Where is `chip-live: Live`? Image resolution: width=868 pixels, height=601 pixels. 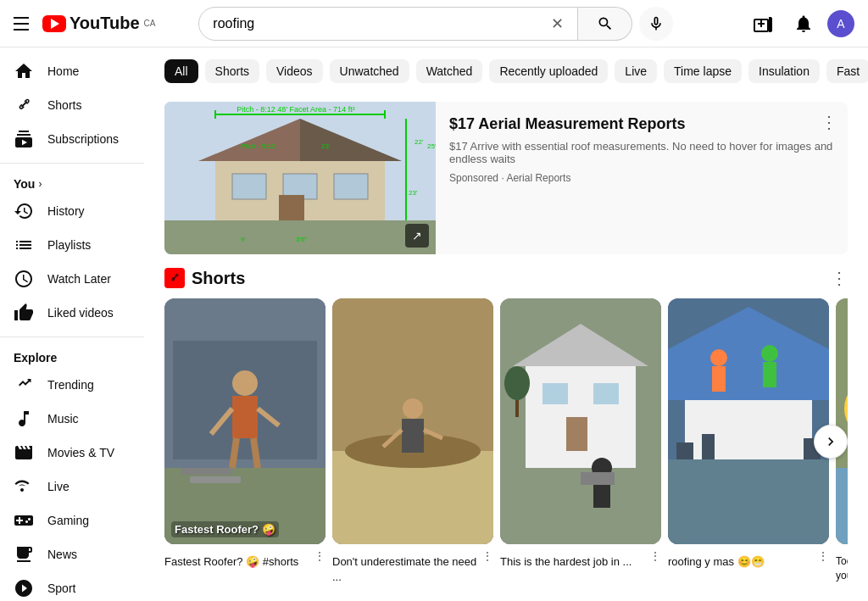 chip-live: Live is located at coordinates (636, 71).